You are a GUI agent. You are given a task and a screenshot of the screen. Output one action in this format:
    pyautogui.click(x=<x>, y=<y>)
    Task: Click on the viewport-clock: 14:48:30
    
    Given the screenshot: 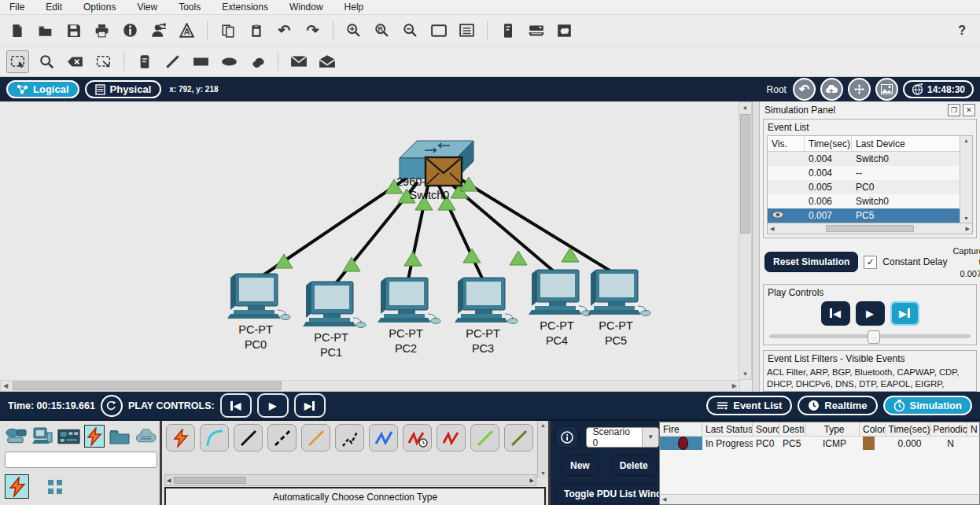 What is the action you would take?
    pyautogui.click(x=938, y=90)
    